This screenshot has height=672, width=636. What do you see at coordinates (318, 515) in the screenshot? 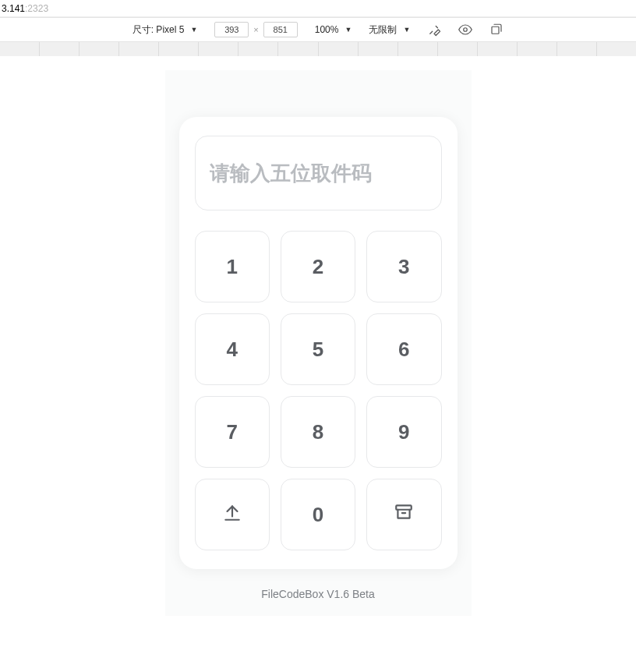
I see `key-0: 0` at bounding box center [318, 515].